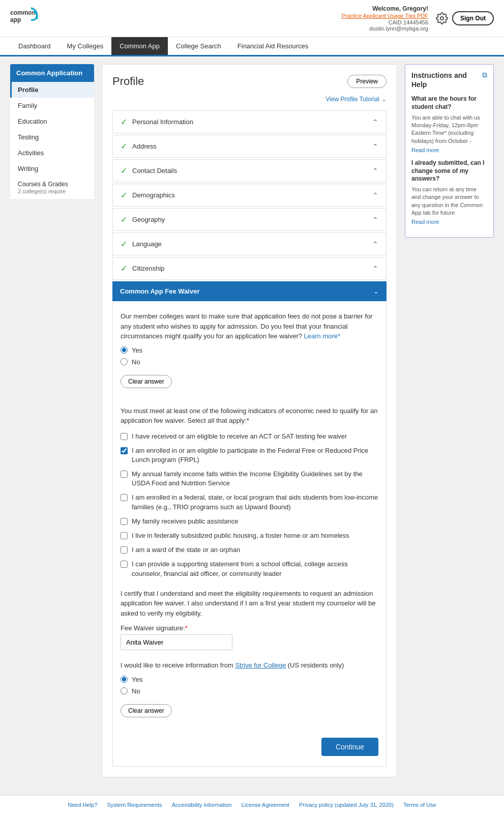  Describe the element at coordinates (346, 805) in the screenshot. I see `footer-link-4: Privacy policy (updated July 31, 2020)` at that location.